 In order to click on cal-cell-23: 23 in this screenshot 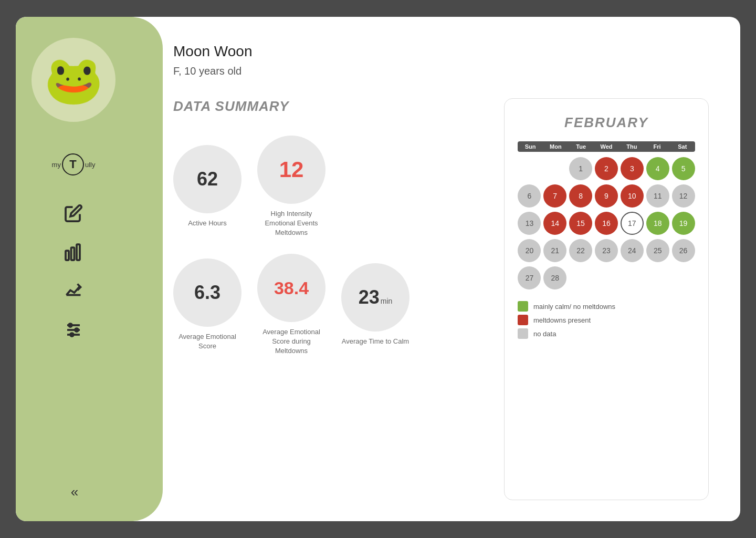, I will do `click(606, 251)`.